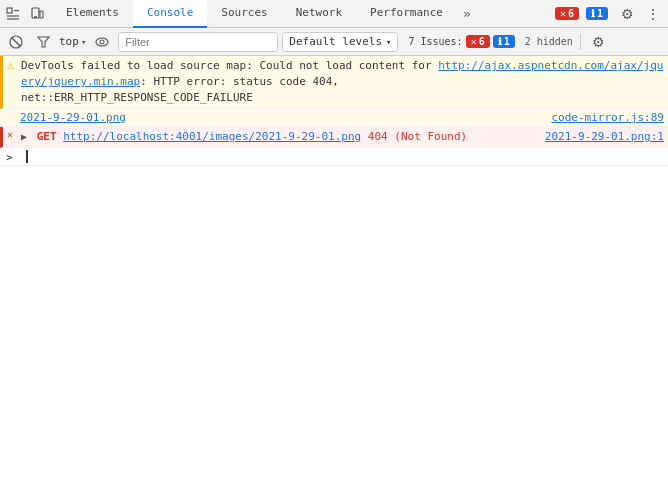  What do you see at coordinates (69, 42) in the screenshot?
I see `top-label: top` at bounding box center [69, 42].